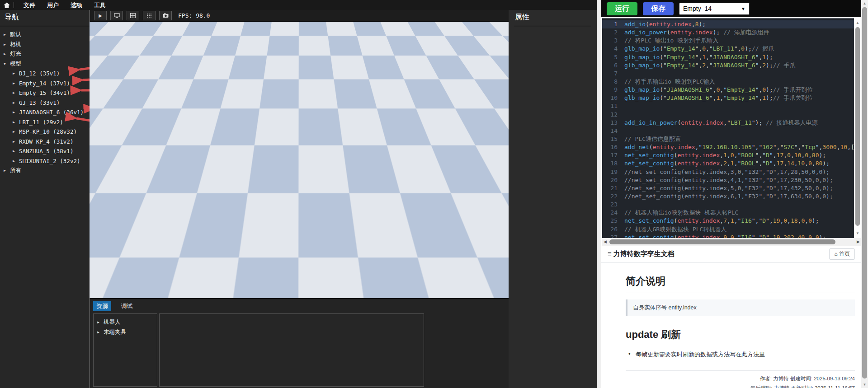 Image resolution: width=868 pixels, height=388 pixels. What do you see at coordinates (731, 229) in the screenshot?
I see `code-line: 26// 机器人GB映射数据块 PLC转机器人` at bounding box center [731, 229].